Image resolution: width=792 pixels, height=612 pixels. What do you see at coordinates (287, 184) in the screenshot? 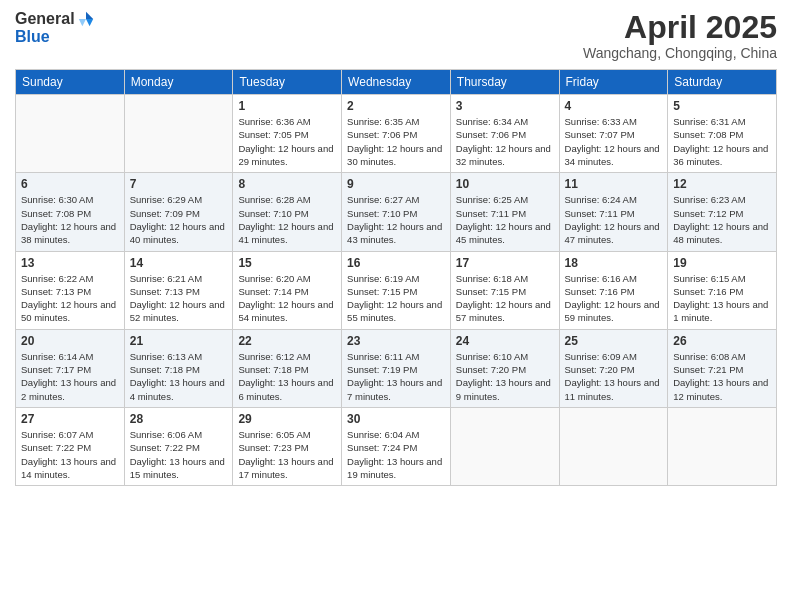
I see `day-number: 8` at bounding box center [287, 184].